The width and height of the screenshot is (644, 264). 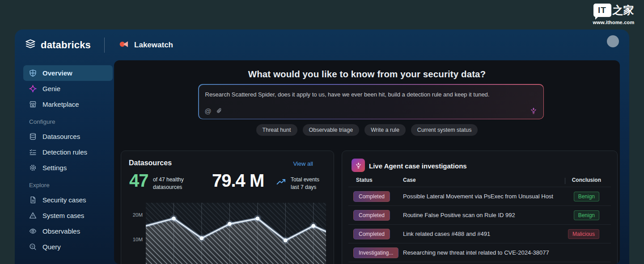 I want to click on sidebar-item-system-cases: System cases, so click(x=68, y=215).